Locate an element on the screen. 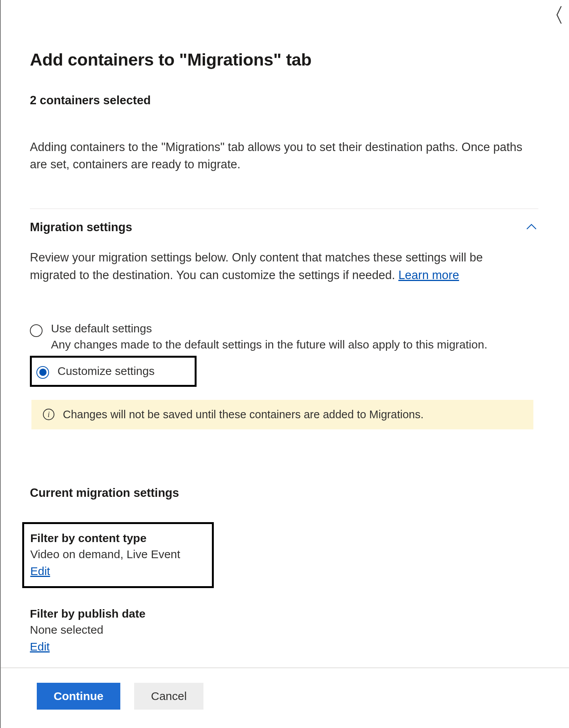  radio-customize: Customize settings is located at coordinates (113, 371).